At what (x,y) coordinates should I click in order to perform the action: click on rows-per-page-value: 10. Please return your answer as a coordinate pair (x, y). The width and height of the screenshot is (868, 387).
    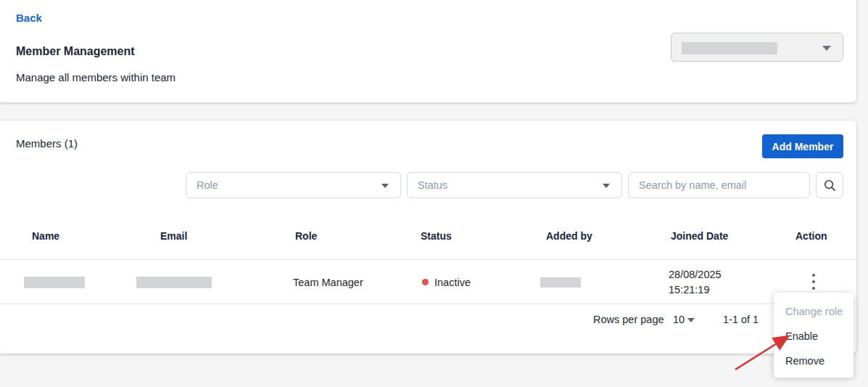
    Looking at the image, I should click on (679, 319).